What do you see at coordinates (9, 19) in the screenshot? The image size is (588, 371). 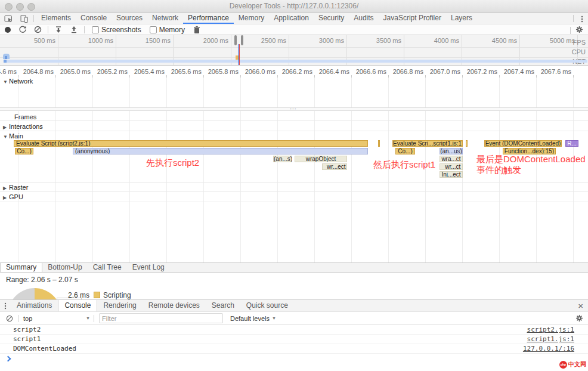 I see `inspect-element-icon` at bounding box center [9, 19].